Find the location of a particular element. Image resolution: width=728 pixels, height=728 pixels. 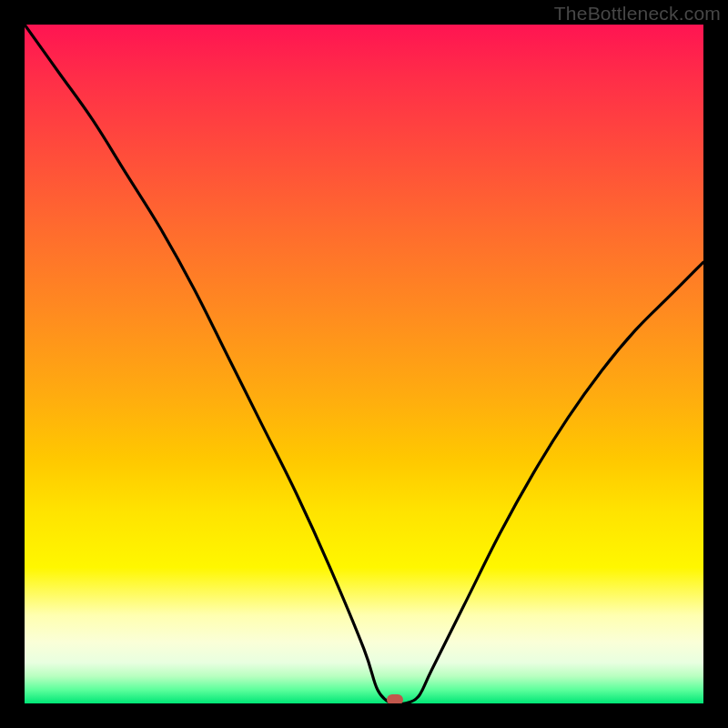

watermark-text: TheBottleneck.com is located at coordinates (637, 14).